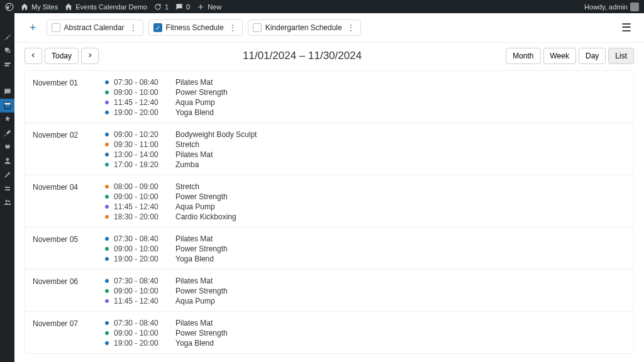  What do you see at coordinates (142, 134) in the screenshot?
I see `event-time: 09:00 - 10:20` at bounding box center [142, 134].